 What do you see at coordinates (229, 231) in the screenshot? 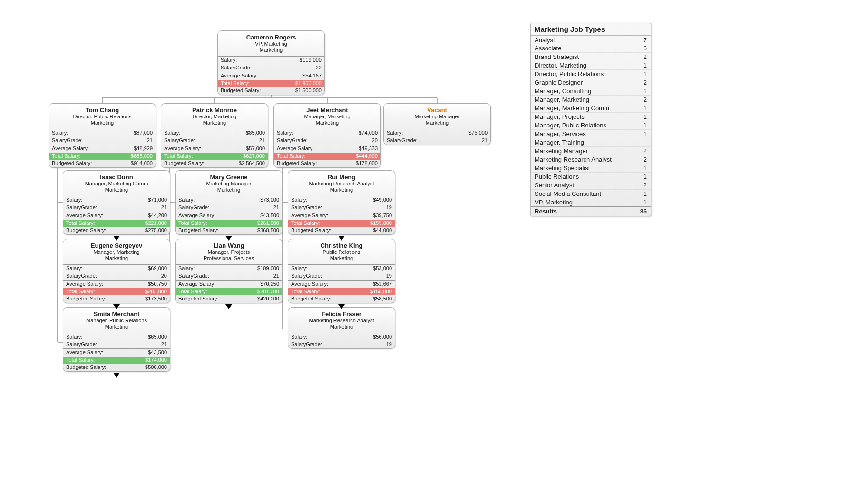
I see `row-budget: Budgeted Salary:$368,500` at bounding box center [229, 231].